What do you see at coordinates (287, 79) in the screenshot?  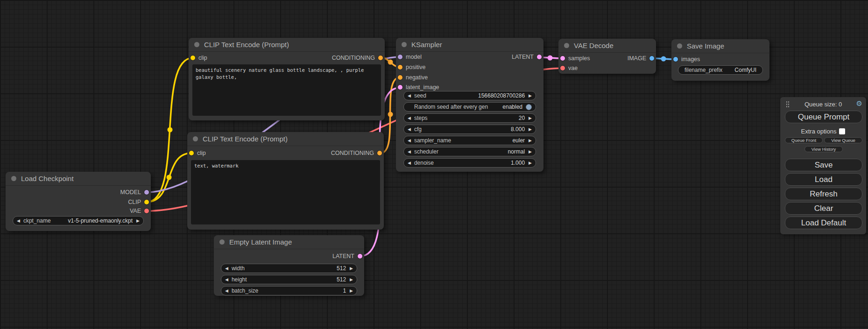 I see `node-clip-encode-positive: CLIP Text Encode (Prompt) clip CONDITION…` at bounding box center [287, 79].